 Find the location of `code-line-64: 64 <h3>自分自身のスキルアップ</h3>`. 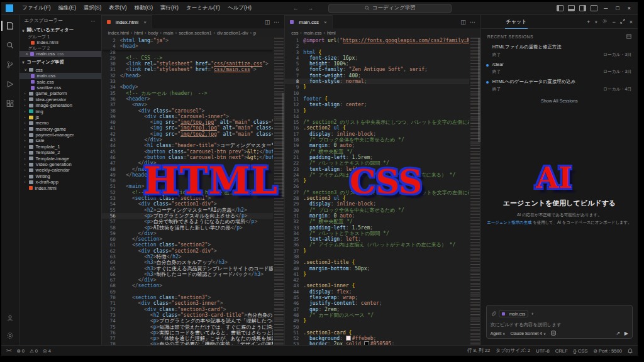

code-line-64: 64 <h3>自分自身のスキルアップ</h3> is located at coordinates (187, 263).